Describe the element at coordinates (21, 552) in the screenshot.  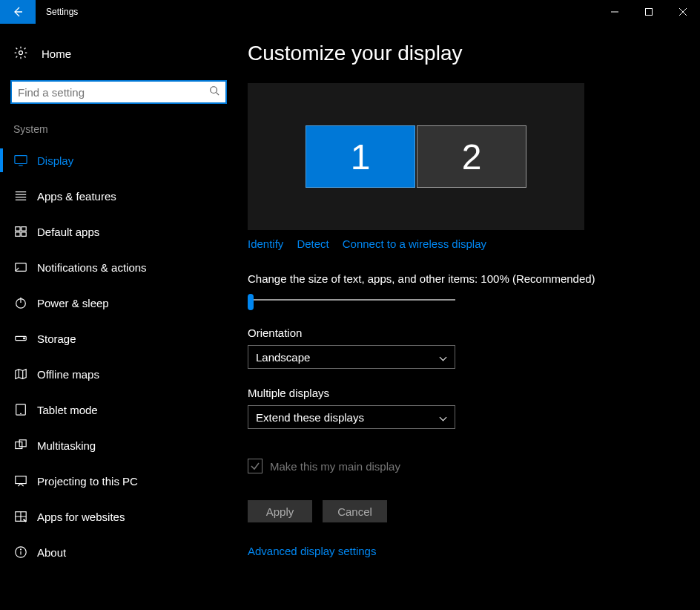
I see `about-icon` at that location.